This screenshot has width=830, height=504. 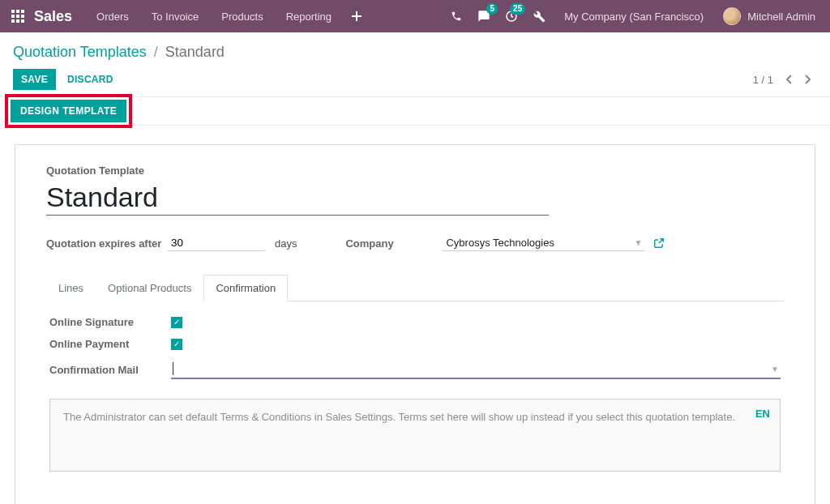 I want to click on tab-lines: Lines, so click(x=71, y=288).